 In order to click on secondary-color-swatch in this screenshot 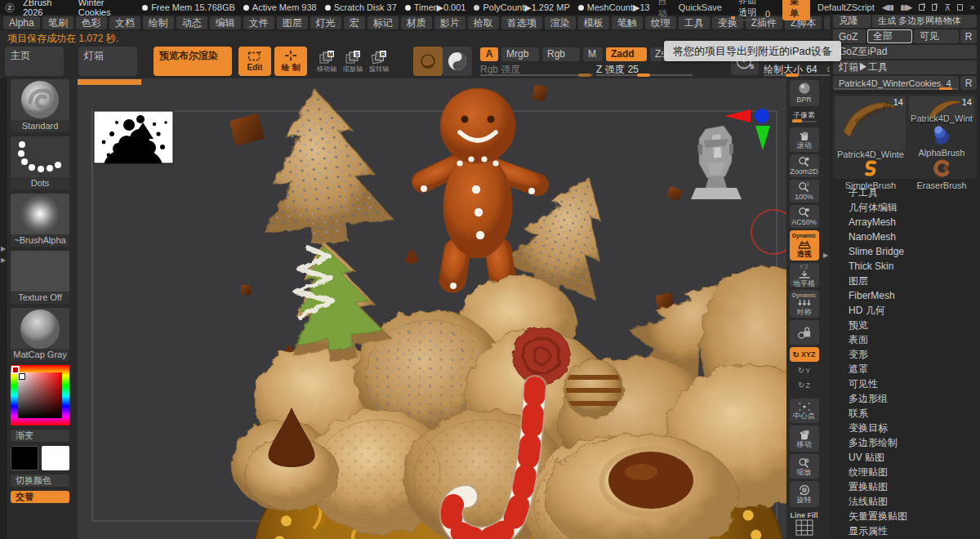, I will do `click(56, 458)`.